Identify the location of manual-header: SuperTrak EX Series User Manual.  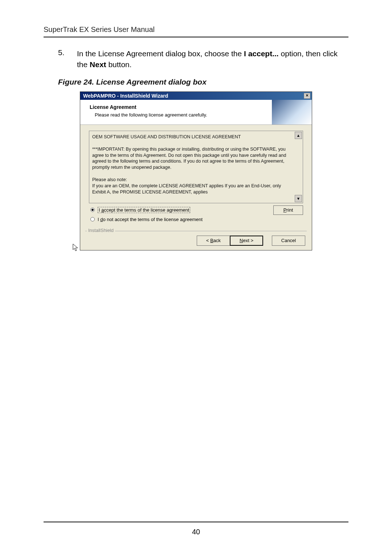
(196, 30).